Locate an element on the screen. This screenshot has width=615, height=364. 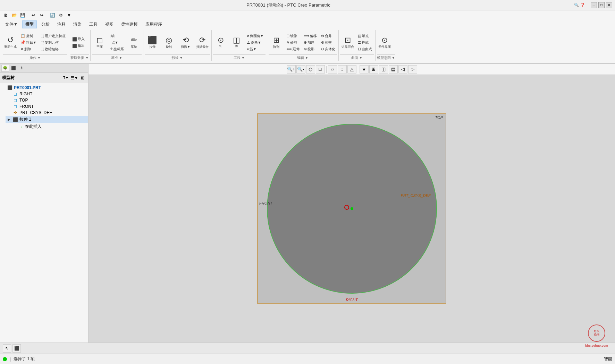
rib-button: ≡筋▼ is located at coordinates (255, 49).